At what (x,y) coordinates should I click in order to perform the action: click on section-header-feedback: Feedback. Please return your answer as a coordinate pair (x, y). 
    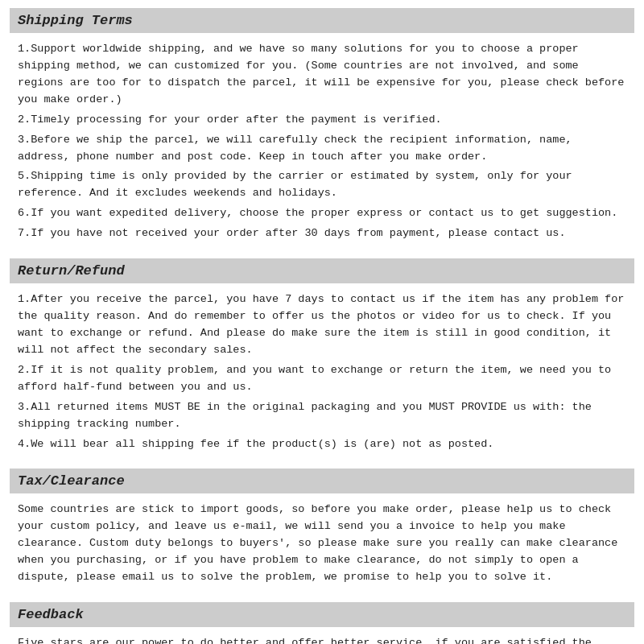
    Looking at the image, I should click on (322, 615).